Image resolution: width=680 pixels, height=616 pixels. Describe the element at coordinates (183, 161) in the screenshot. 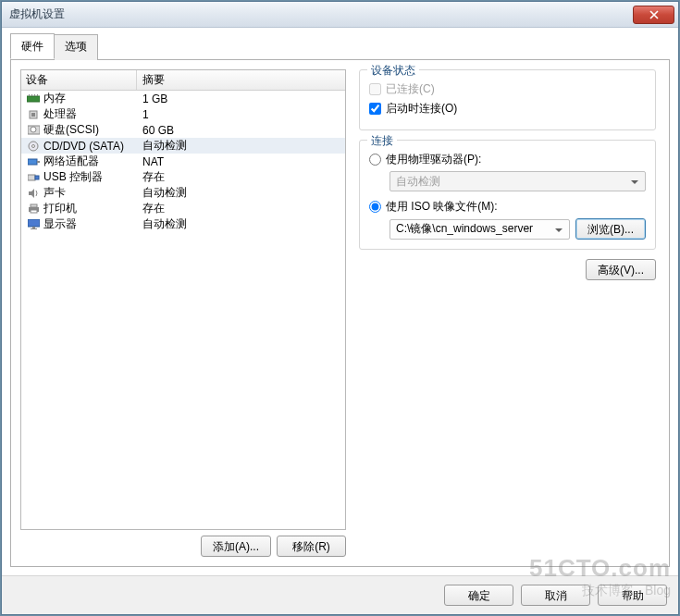

I see `hardware-row-net: 网络适配器NAT` at that location.